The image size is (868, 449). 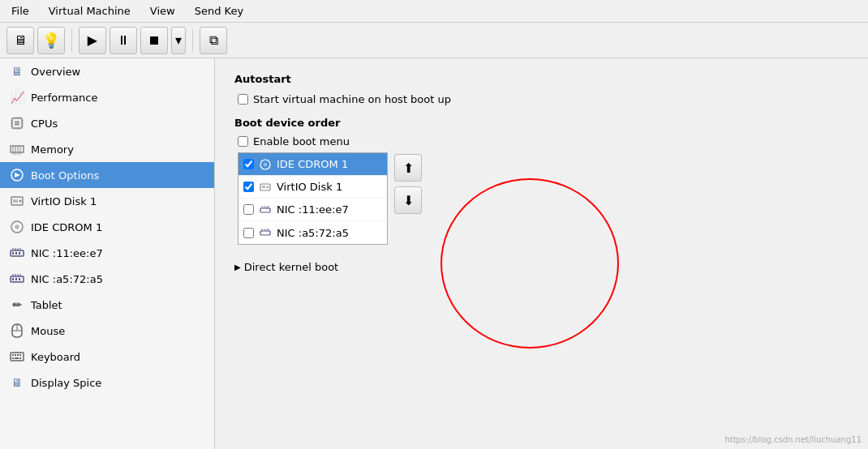 I want to click on ide-cdrom-device-icon, so click(x=265, y=165).